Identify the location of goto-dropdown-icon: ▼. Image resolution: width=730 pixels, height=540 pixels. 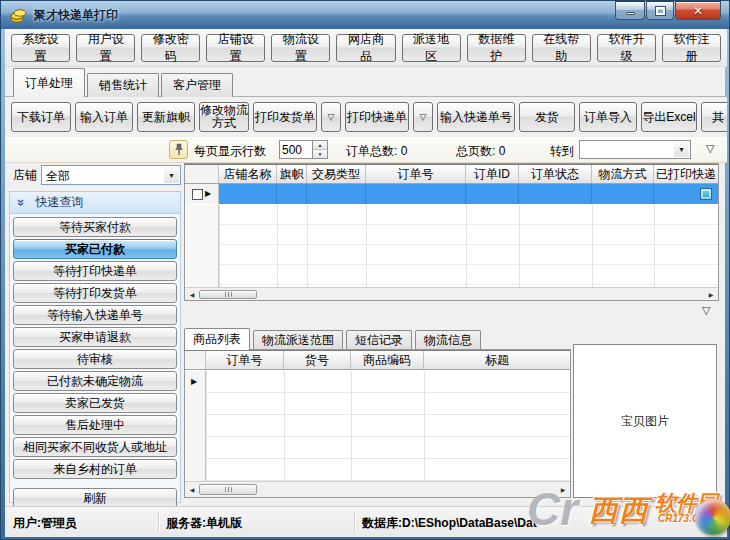
(682, 150).